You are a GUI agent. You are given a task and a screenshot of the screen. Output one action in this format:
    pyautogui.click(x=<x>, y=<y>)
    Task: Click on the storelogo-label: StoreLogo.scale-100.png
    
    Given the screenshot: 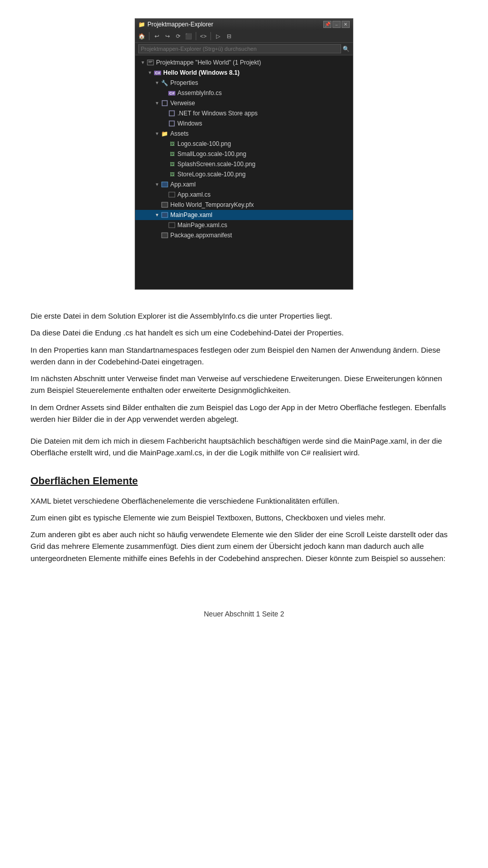 What is the action you would take?
    pyautogui.click(x=211, y=174)
    